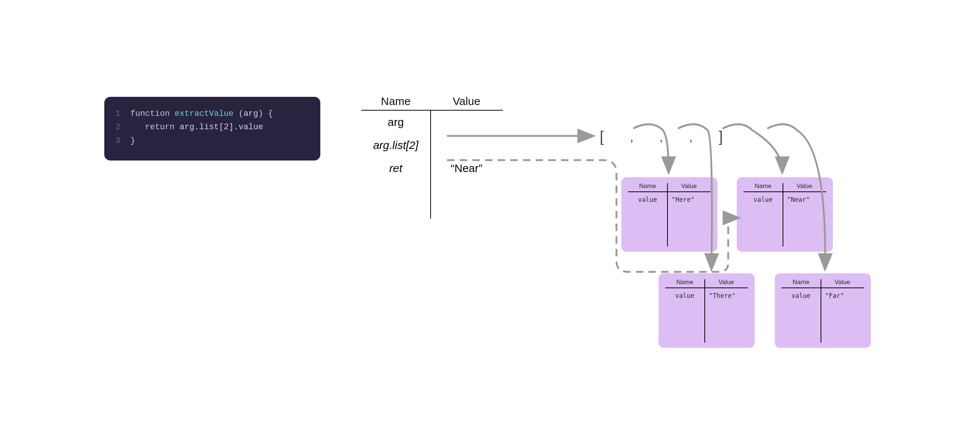 The height and width of the screenshot is (429, 980). Describe the element at coordinates (123, 114) in the screenshot. I see `line-number: 1` at that location.